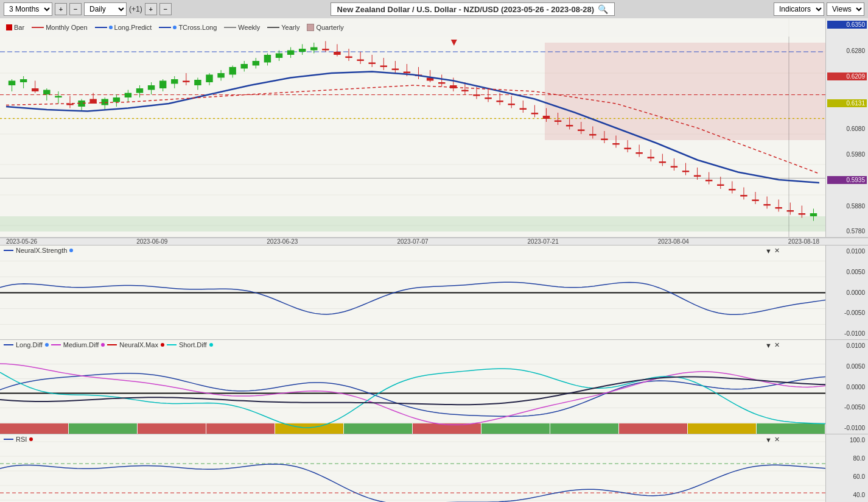 Image resolution: width=868 pixels, height=502 pixels. What do you see at coordinates (543, 241) in the screenshot?
I see `xlabel-5: 2023-07-21` at bounding box center [543, 241].